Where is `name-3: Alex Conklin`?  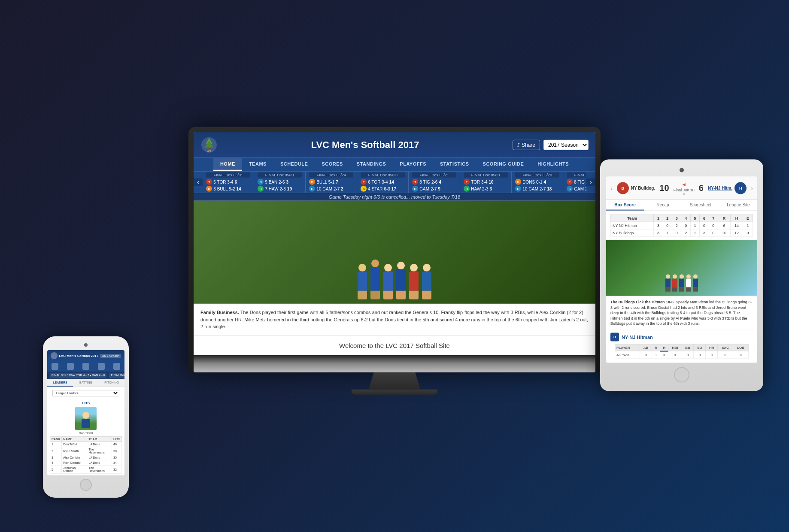 name-3: Alex Conklin is located at coordinates (75, 458).